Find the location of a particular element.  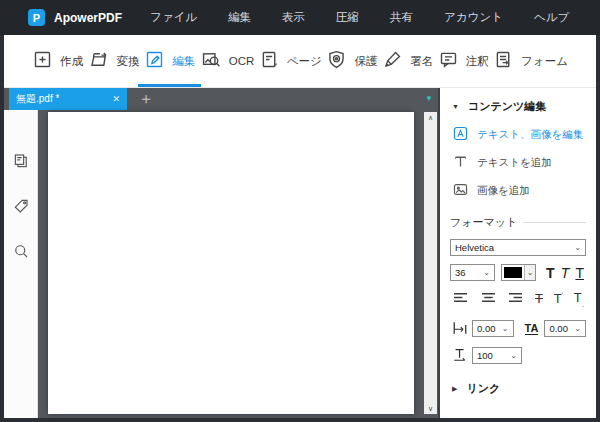

page-icon is located at coordinates (270, 62).